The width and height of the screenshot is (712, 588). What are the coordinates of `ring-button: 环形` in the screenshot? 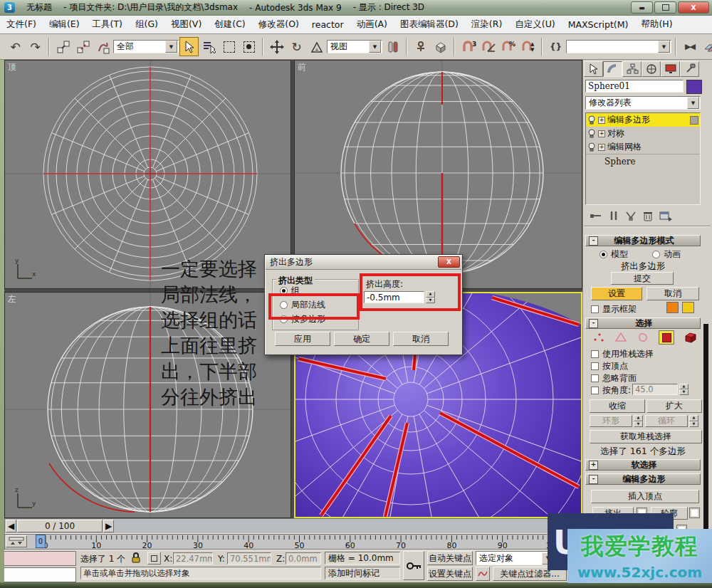 It's located at (611, 421).